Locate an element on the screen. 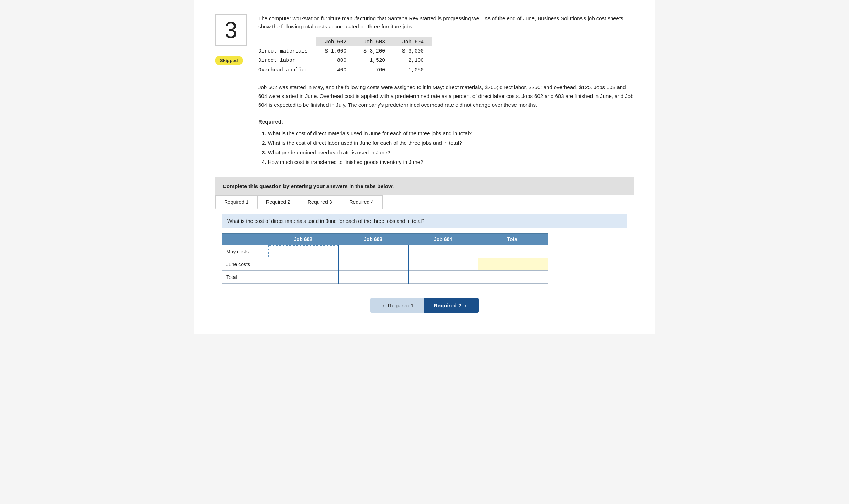  cost-data-table: Job 602 Job 603 Job 604 Direct materials… is located at coordinates (446, 56).